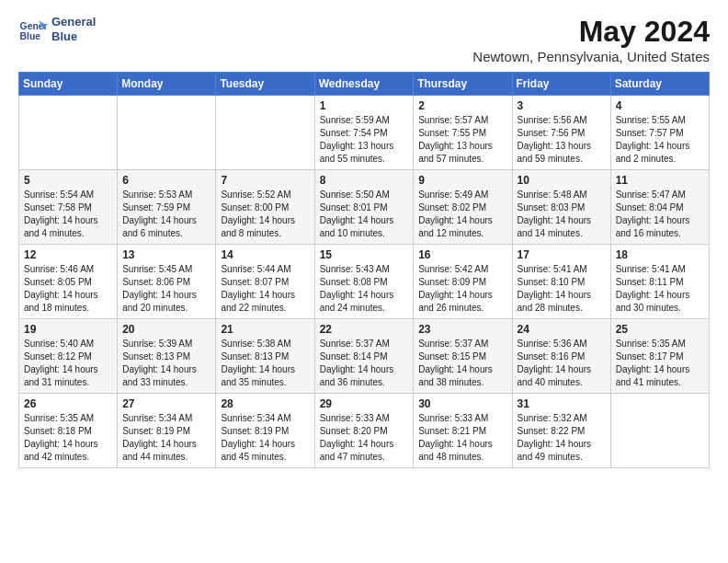 The height and width of the screenshot is (563, 728). Describe the element at coordinates (561, 85) in the screenshot. I see `weekday-header-friday: Friday` at that location.